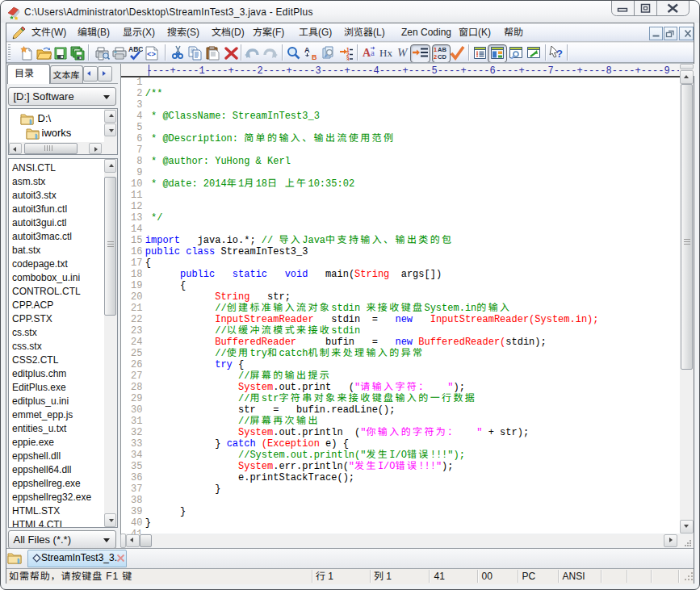  Describe the element at coordinates (403, 52) in the screenshot. I see `svg-text: W` at that location.